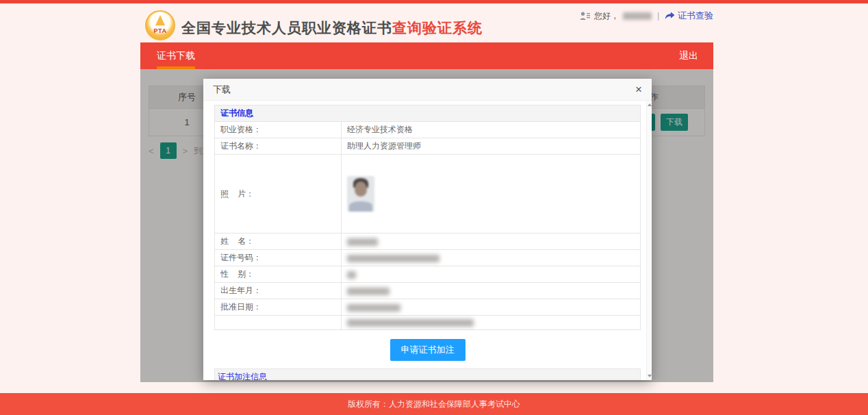  Describe the element at coordinates (176, 56) in the screenshot. I see `tab-cert-download: 证书下载` at that location.